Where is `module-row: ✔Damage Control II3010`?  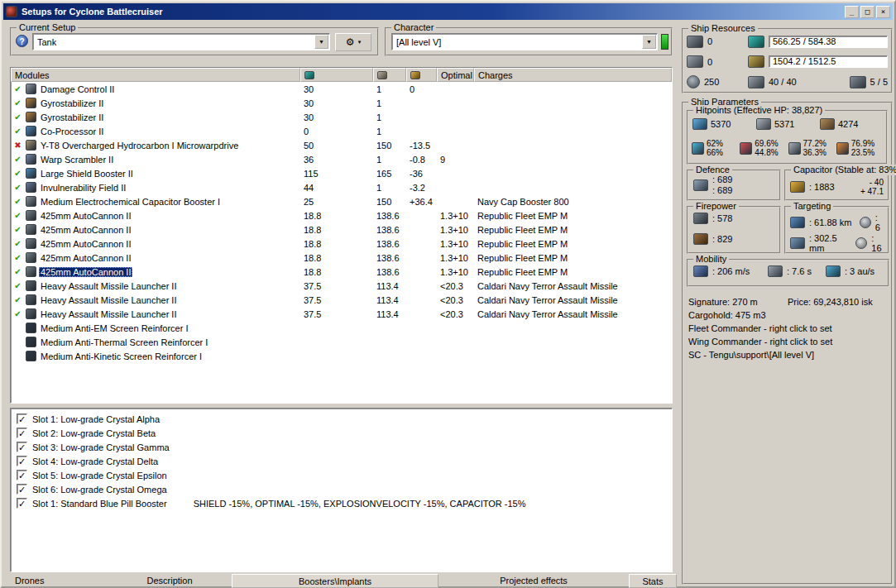
module-row: ✔Damage Control II3010 is located at coordinates (341, 89).